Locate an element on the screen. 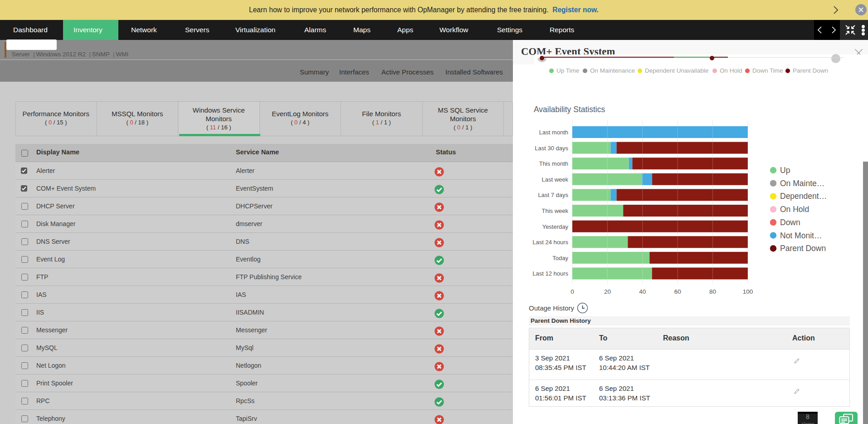 This screenshot has height=424, width=868. svg-text: On Mainte… is located at coordinates (802, 183).